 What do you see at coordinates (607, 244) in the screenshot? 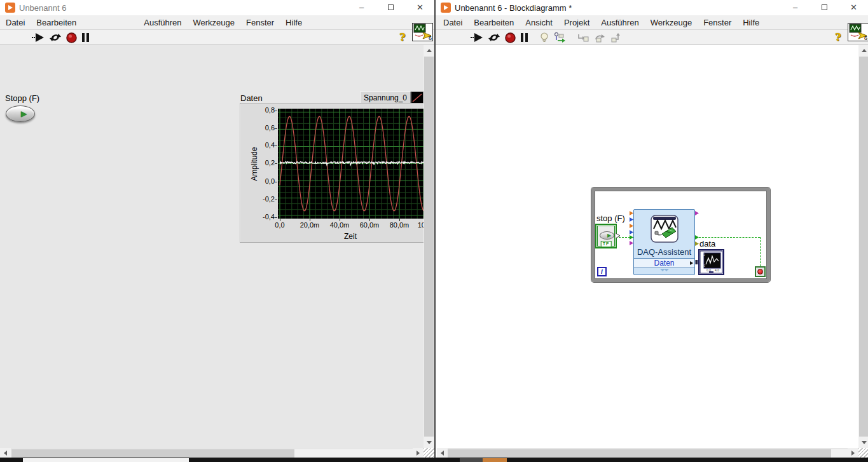
I see `boolean-tf-icon: TF` at bounding box center [607, 244].